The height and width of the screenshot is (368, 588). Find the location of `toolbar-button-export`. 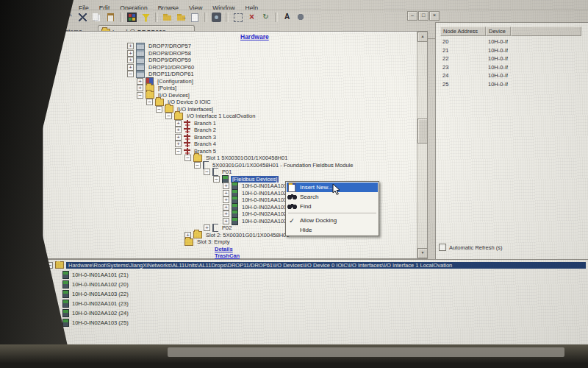

toolbar-button-export is located at coordinates (181, 18).